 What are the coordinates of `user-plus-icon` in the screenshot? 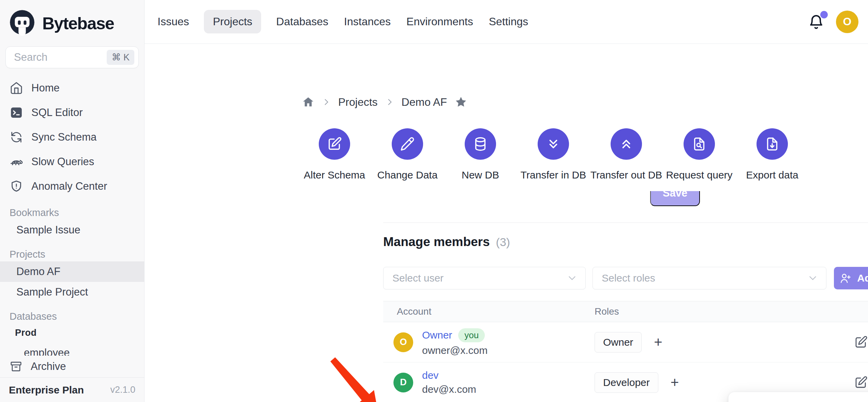 It's located at (845, 278).